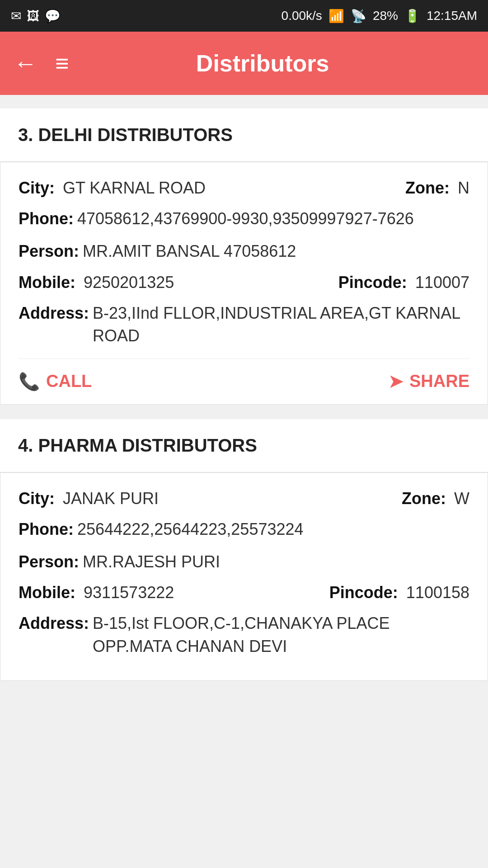 Image resolution: width=488 pixels, height=868 pixels. I want to click on person-value-1: MR.AMIT BANSAL 47058612, so click(276, 251).